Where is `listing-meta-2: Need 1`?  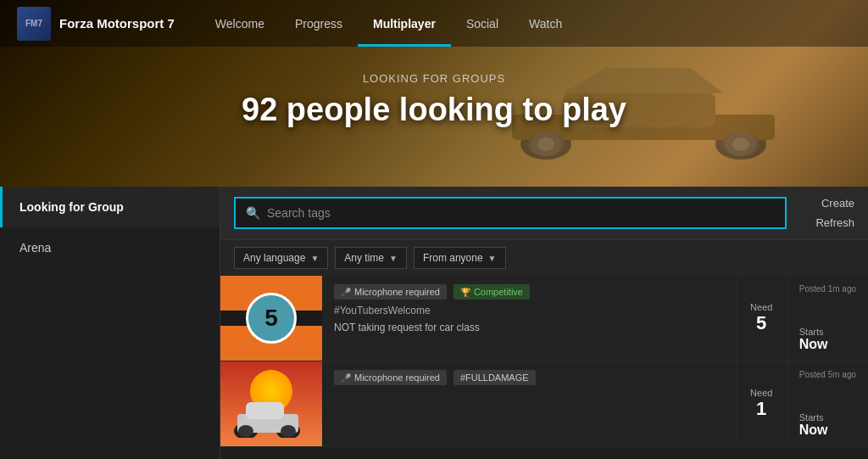
listing-meta-2: Need 1 is located at coordinates (761, 404).